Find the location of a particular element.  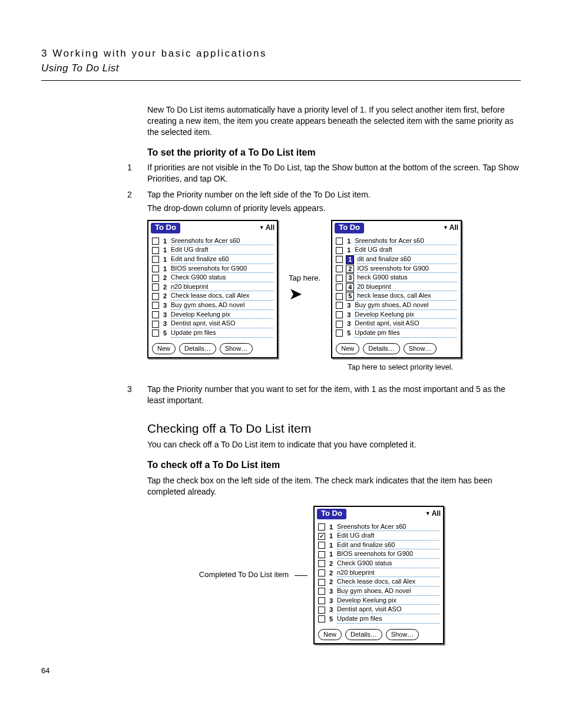

todo-row: 2IOS sreenshots for G900 is located at coordinates (396, 269).